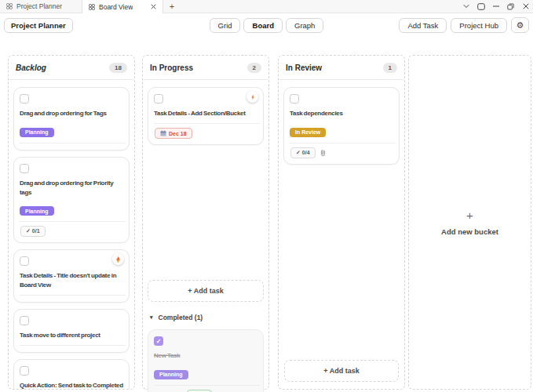 The image size is (533, 392). I want to click on checklist-badge: ✓ 0/4, so click(303, 153).